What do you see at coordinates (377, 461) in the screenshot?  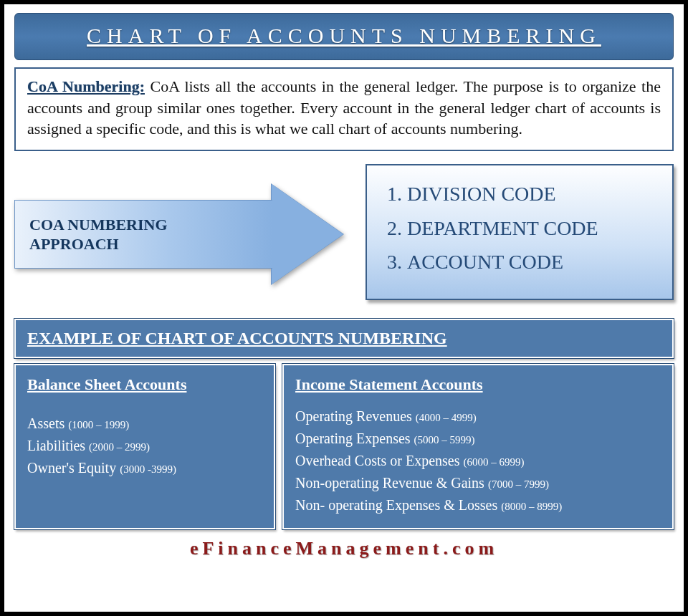 I see `item-label: Overhead Costs or Expenses` at bounding box center [377, 461].